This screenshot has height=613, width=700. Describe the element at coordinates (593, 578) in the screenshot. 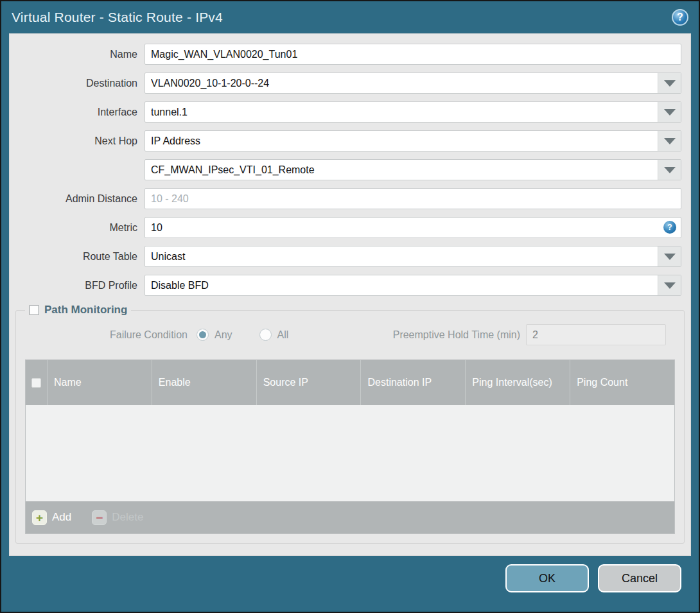

I see `dialog-button-bar: OK Cancel` at that location.